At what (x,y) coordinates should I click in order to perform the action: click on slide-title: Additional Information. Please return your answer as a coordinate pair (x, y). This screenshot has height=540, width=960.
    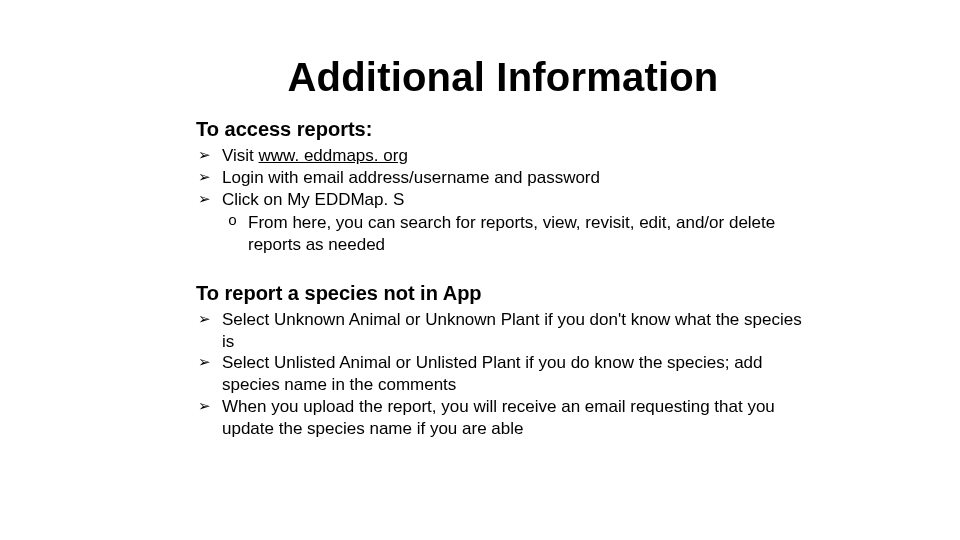
    Looking at the image, I should click on (503, 78).